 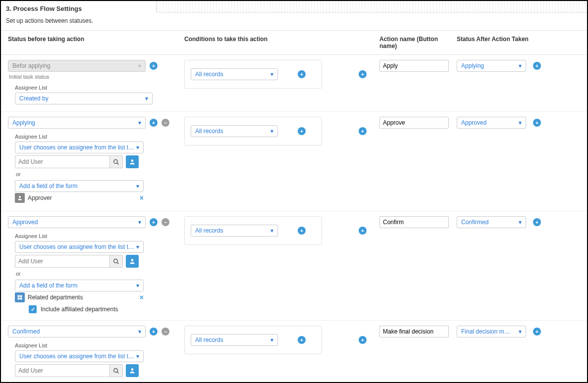 What do you see at coordinates (84, 98) in the screenshot?
I see `assignee-dropdown: Created by ▾` at bounding box center [84, 98].